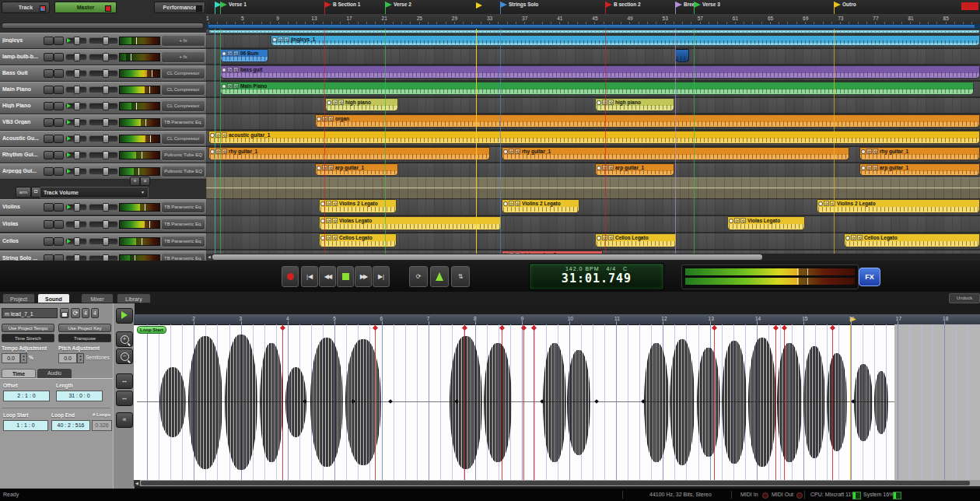 The height and width of the screenshot is (501, 980). What do you see at coordinates (593, 7) in the screenshot?
I see `marker-bar: Verse 1B Section 1Verse 2Strings SoloB s…` at bounding box center [593, 7].